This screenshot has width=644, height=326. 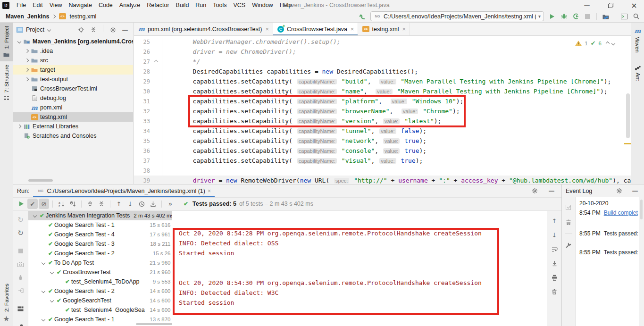 I want to click on breadcrumb-project: Maven_Jenkins, so click(x=27, y=17).